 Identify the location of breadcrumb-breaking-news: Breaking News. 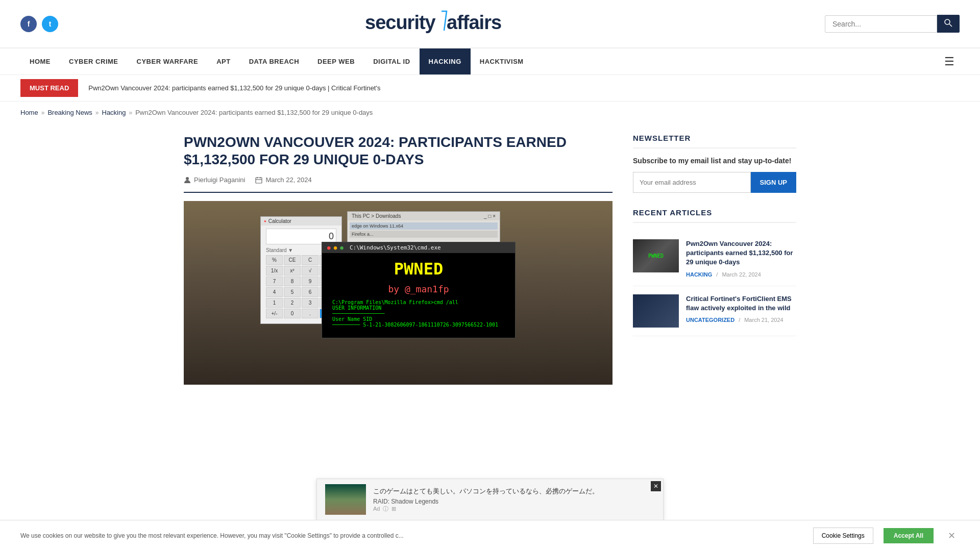
(69, 112).